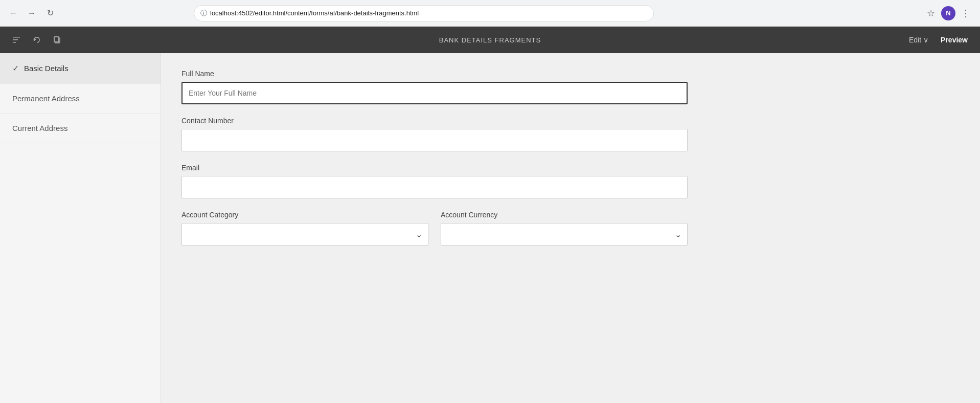 Image resolution: width=980 pixels, height=403 pixels. I want to click on browser-chrome: ← → ↻ ⓘ localhost:4502/editor.html/conte…, so click(490, 13).